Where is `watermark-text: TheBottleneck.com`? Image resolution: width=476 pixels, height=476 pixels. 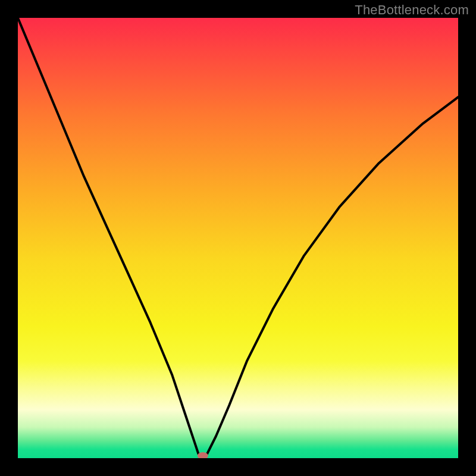 watermark-text: TheBottleneck.com is located at coordinates (412, 10).